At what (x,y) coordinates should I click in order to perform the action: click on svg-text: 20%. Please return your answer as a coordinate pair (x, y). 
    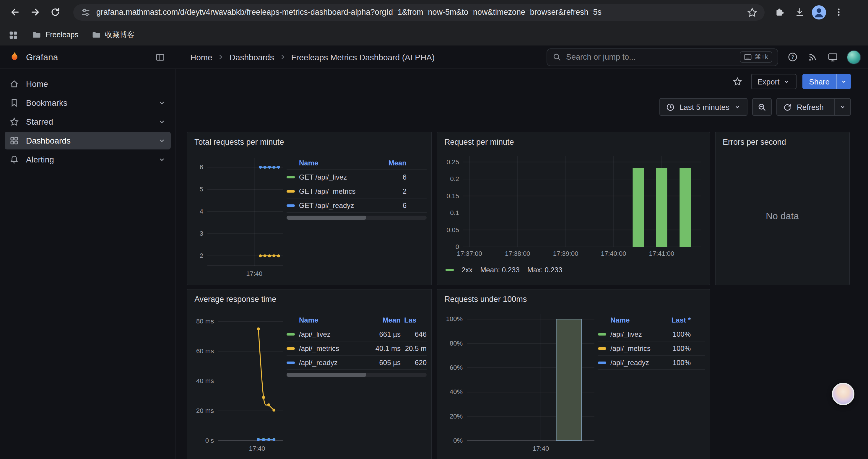
    Looking at the image, I should click on (456, 416).